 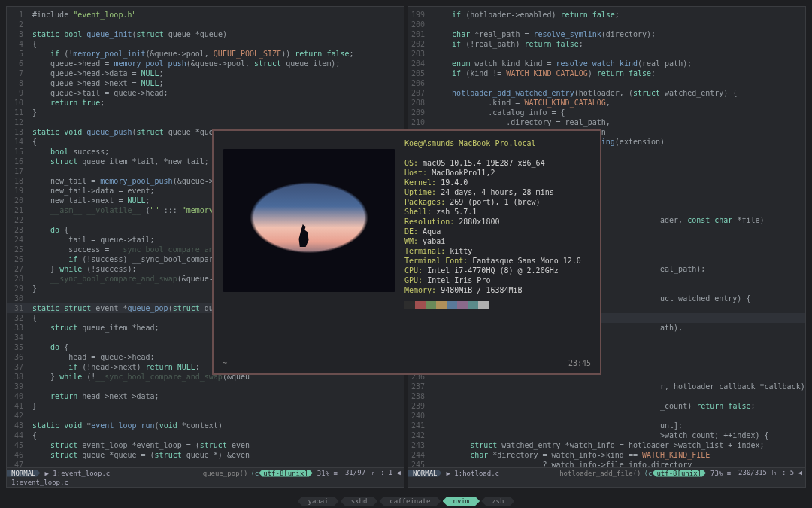 I want to click on line-number-gutter: 1234567891011121314151617181920212223242…, so click(x=17, y=247).